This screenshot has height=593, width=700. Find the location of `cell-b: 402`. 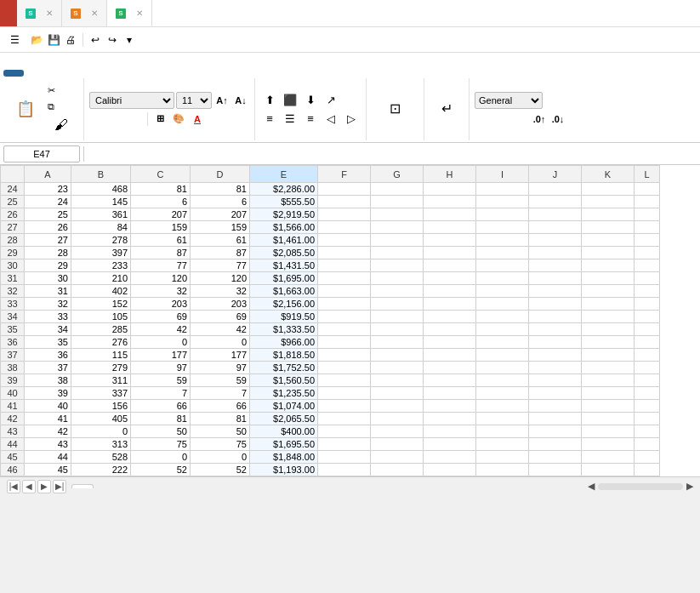

cell-b: 402 is located at coordinates (101, 291).